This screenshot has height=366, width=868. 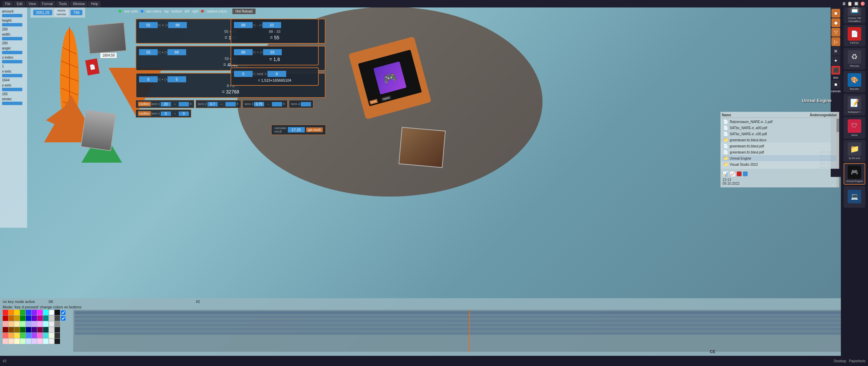 I want to click on calc-r-input-a3, so click(x=243, y=74).